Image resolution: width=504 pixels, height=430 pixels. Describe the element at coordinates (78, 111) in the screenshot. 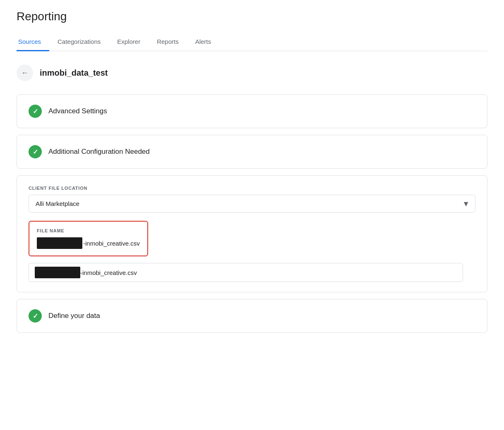

I see `advanced-settings-label: Advanced Settings` at that location.